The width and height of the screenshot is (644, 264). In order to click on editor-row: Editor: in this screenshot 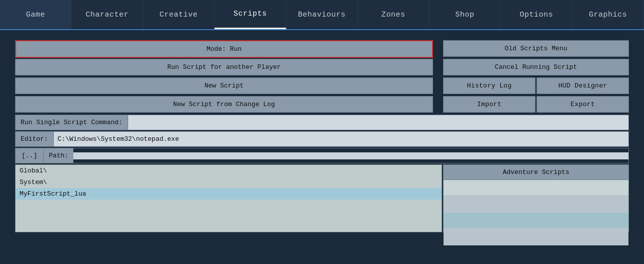, I will do `click(322, 139)`.